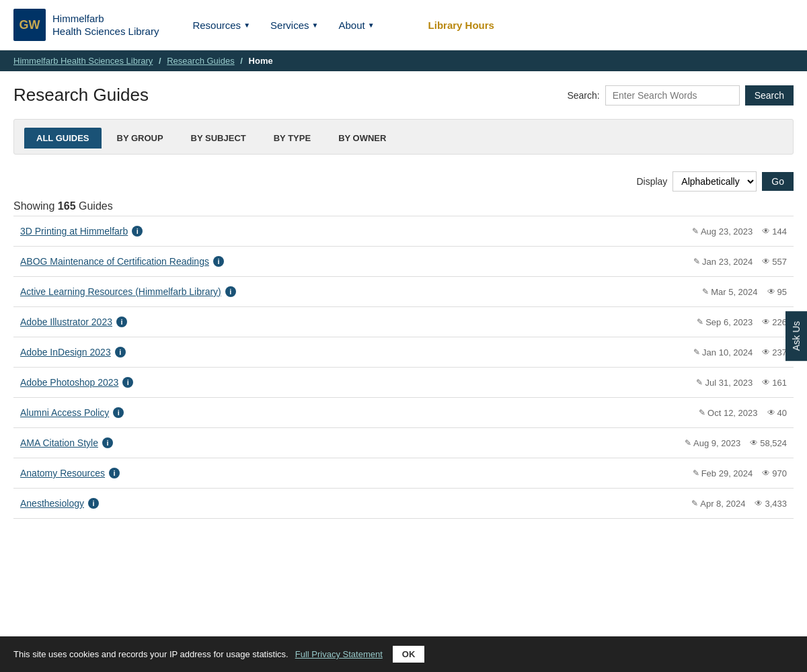 This screenshot has width=807, height=672. Describe the element at coordinates (740, 231) in the screenshot. I see `guide-right-0: ✎ Aug 23, 2023👁 144` at that location.